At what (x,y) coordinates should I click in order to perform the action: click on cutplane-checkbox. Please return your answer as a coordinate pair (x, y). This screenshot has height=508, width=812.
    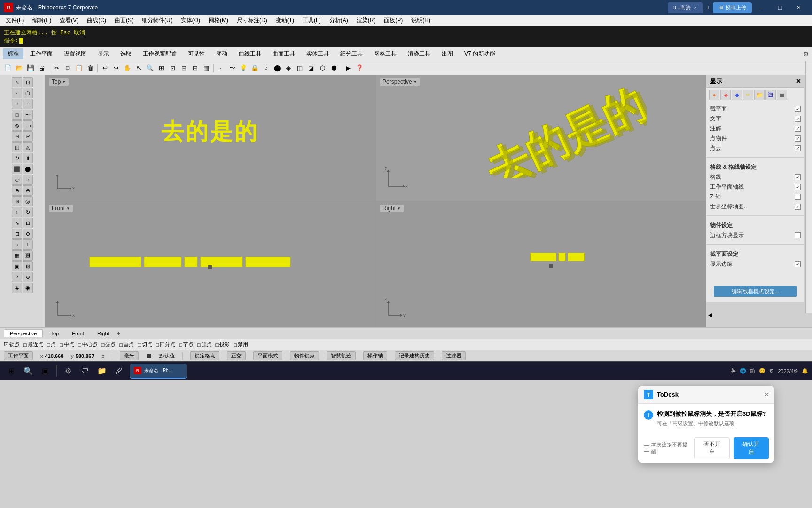
    Looking at the image, I should click on (798, 109).